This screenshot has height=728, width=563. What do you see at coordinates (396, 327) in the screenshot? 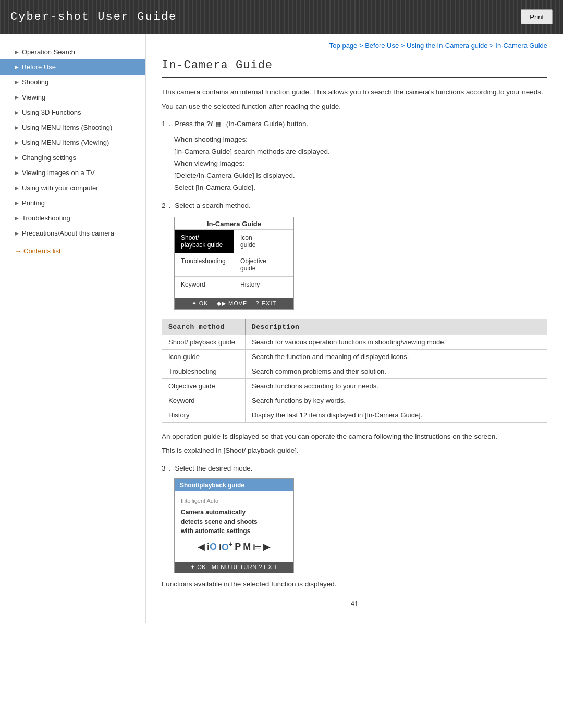
I see `table-header-description: Description` at bounding box center [396, 327].